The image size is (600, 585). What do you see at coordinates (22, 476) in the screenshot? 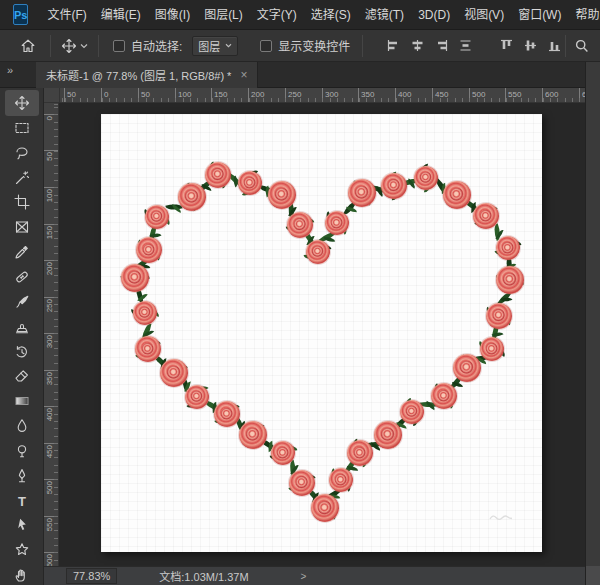
I see `pen-tool` at bounding box center [22, 476].